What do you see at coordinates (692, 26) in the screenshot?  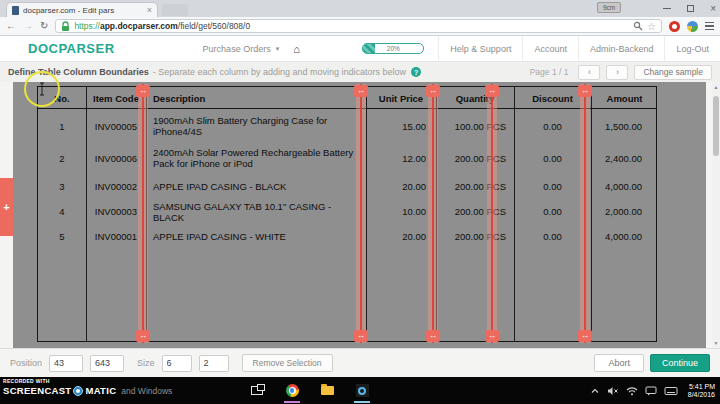 I see `extension-globe-icon` at bounding box center [692, 26].